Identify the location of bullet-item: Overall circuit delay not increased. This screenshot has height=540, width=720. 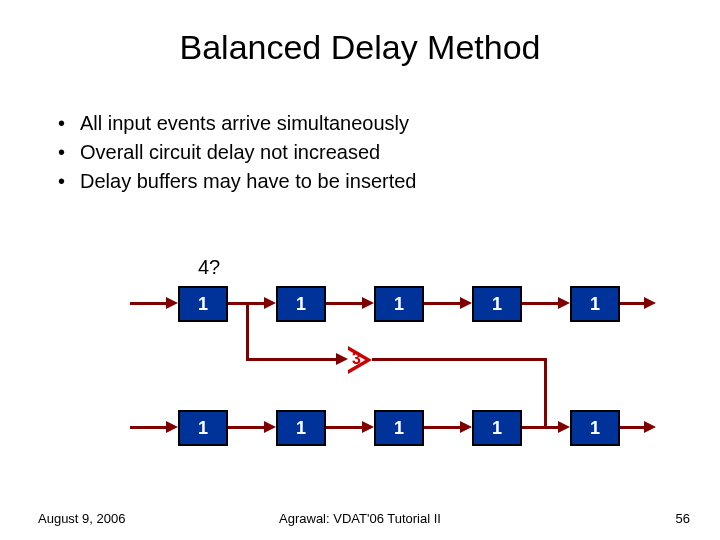
(389, 152).